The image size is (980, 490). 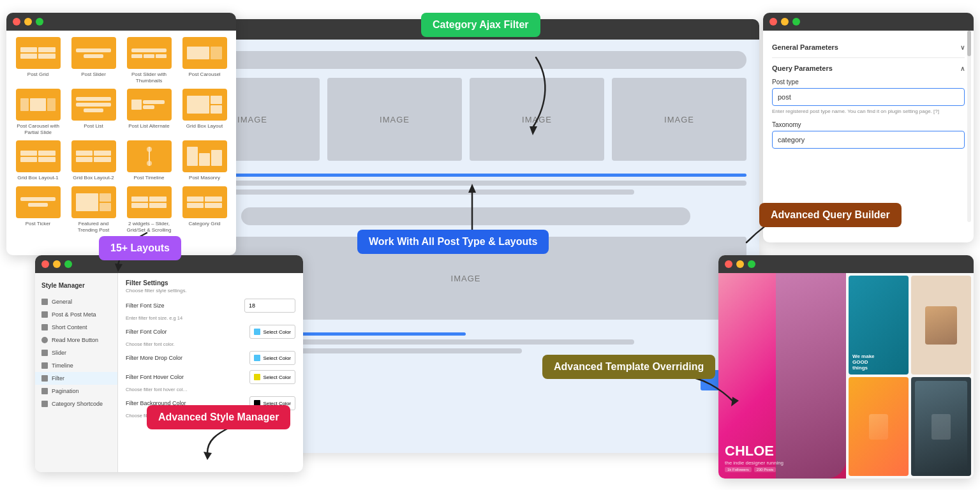 What do you see at coordinates (211, 318) in the screenshot?
I see `sm-hint-font-size: Enter filter font size. e.g 14` at bounding box center [211, 318].